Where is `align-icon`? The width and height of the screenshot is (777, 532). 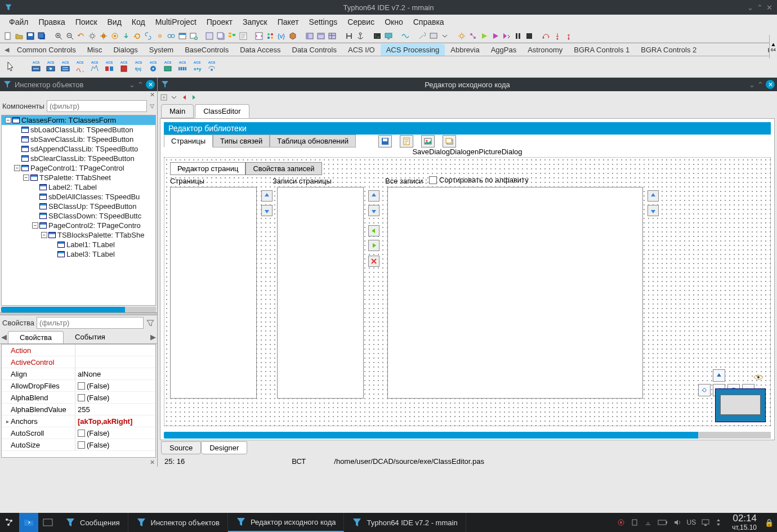 align-icon is located at coordinates (349, 36).